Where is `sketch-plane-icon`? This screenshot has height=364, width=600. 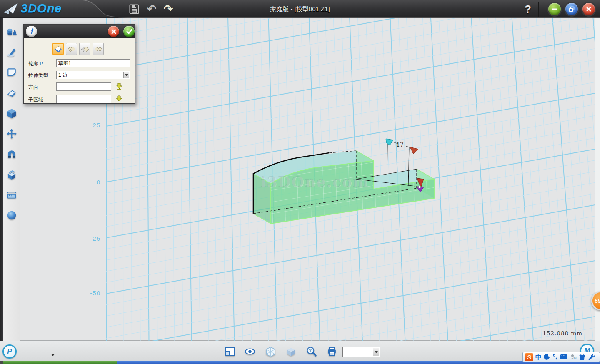 sketch-plane-icon is located at coordinates (12, 72).